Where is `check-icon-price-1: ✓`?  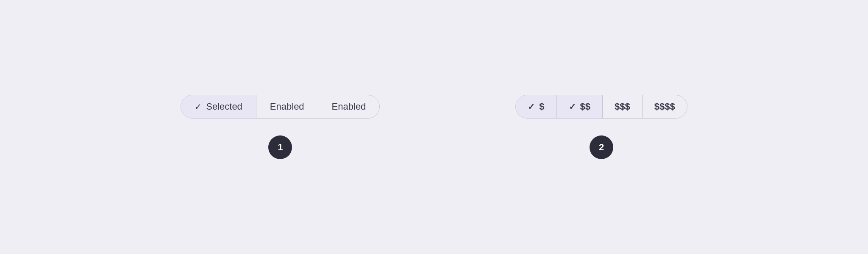
check-icon-price-1: ✓ is located at coordinates (531, 107).